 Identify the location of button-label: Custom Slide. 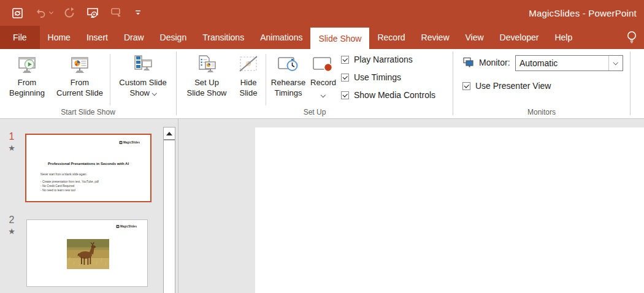
(142, 82).